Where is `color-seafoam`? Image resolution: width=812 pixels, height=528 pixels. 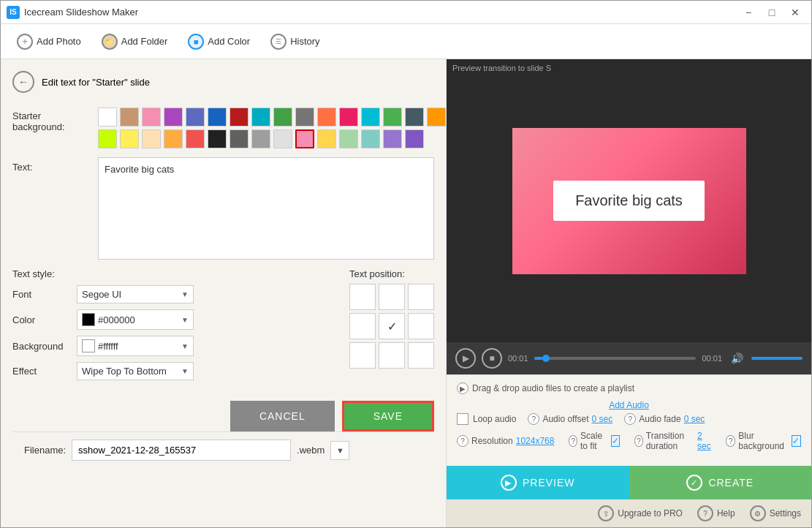 color-seafoam is located at coordinates (371, 139).